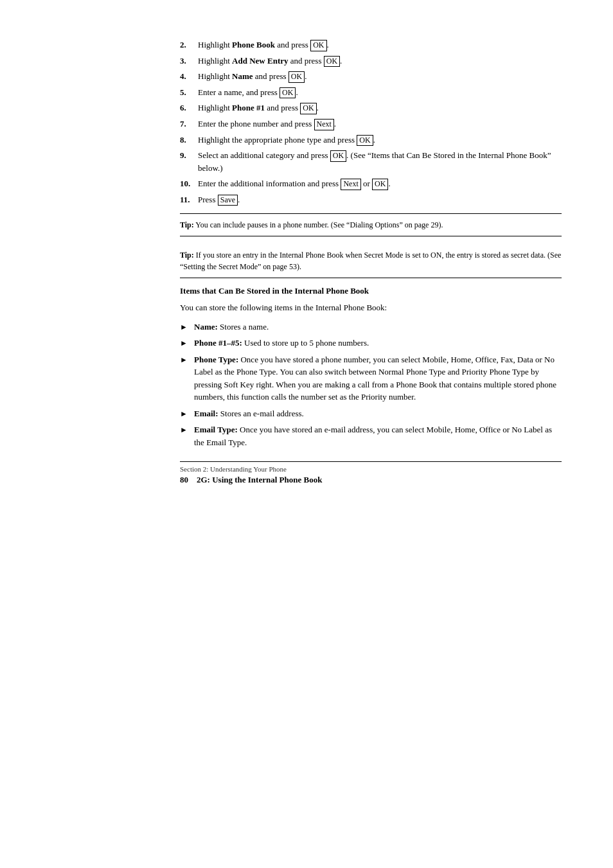 The image size is (613, 868). Describe the element at coordinates (189, 93) in the screenshot. I see `step-5-num: 5.` at that location.